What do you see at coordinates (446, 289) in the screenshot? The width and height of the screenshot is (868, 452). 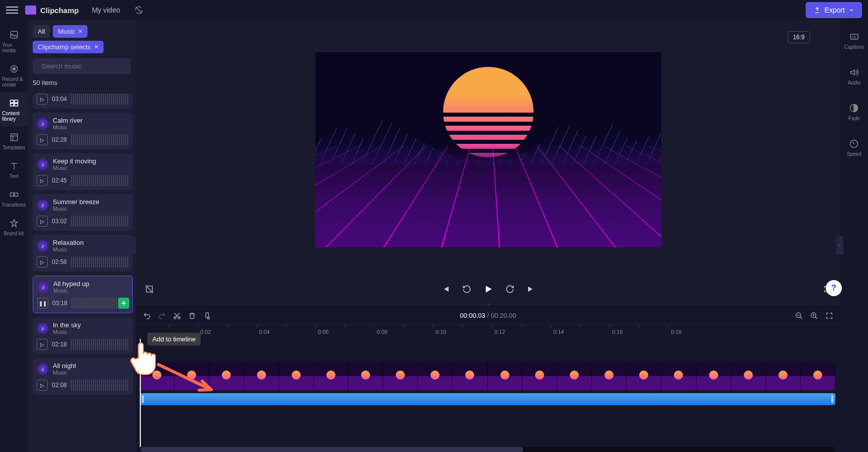 I see `skip-back-icon` at bounding box center [446, 289].